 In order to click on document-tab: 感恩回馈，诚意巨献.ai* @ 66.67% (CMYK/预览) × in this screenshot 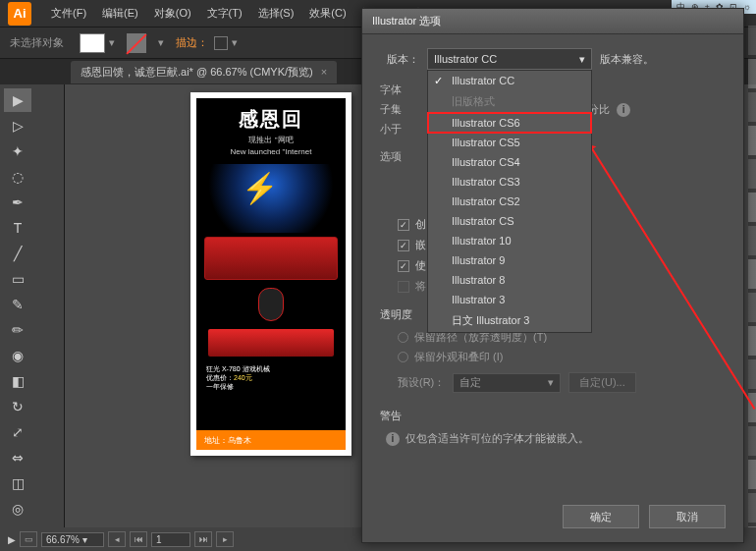, I will do `click(204, 73)`.